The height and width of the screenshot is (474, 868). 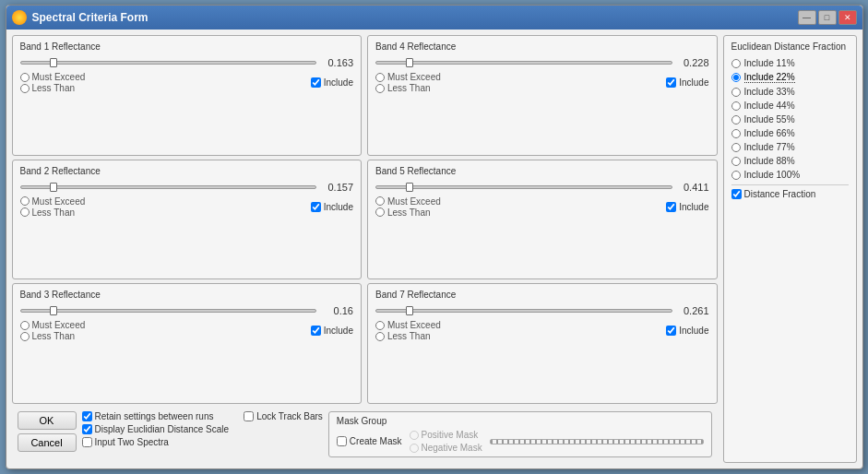 What do you see at coordinates (414, 448) in the screenshot?
I see `negative-mask-radio` at bounding box center [414, 448].